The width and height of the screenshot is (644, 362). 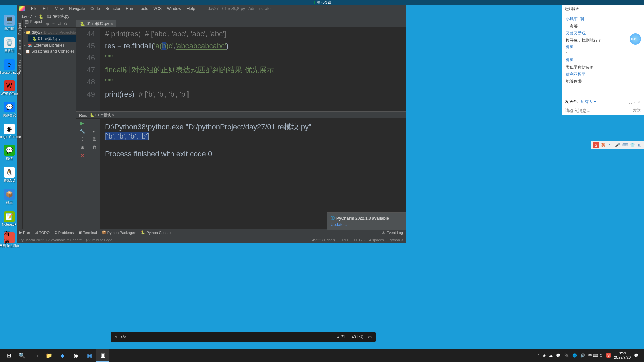 I want to click on down-icon: ⇩, so click(x=82, y=139).